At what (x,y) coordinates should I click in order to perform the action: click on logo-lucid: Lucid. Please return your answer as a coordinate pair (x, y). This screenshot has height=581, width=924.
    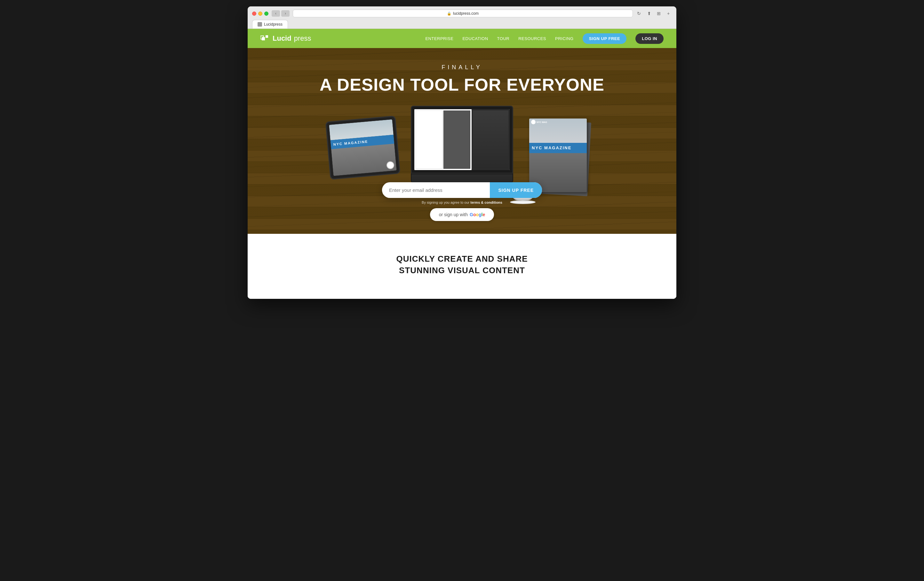
    Looking at the image, I should click on (282, 38).